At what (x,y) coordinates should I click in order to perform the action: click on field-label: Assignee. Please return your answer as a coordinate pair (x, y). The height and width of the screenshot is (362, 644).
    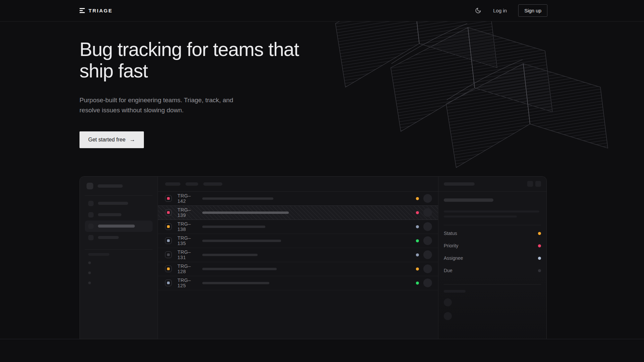
    Looking at the image, I should click on (453, 258).